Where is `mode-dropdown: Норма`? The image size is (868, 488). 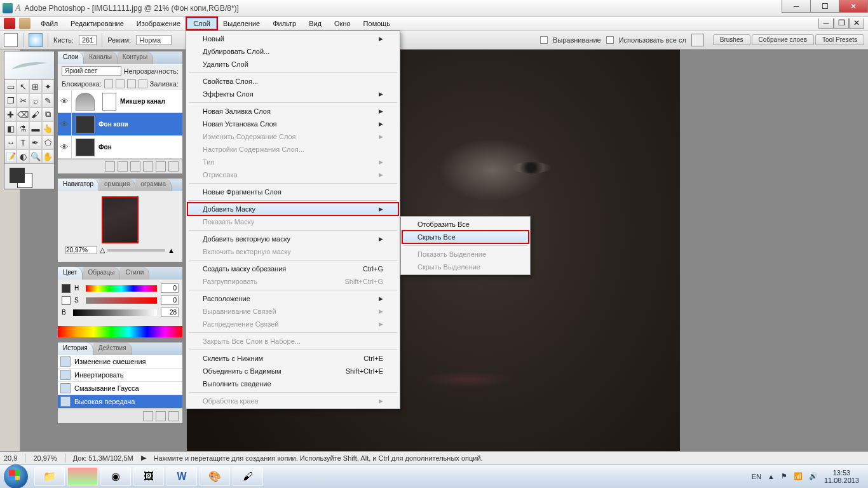
mode-dropdown: Норма is located at coordinates (154, 40).